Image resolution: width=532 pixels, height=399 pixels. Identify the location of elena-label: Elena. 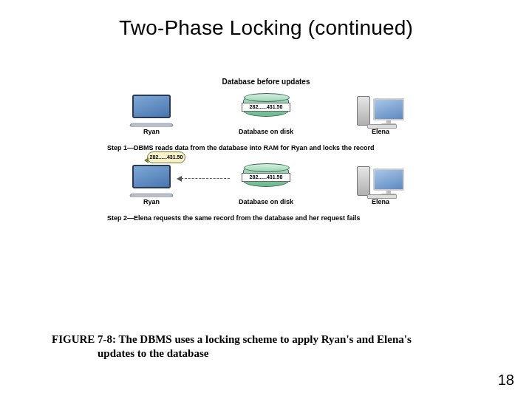
(381, 132).